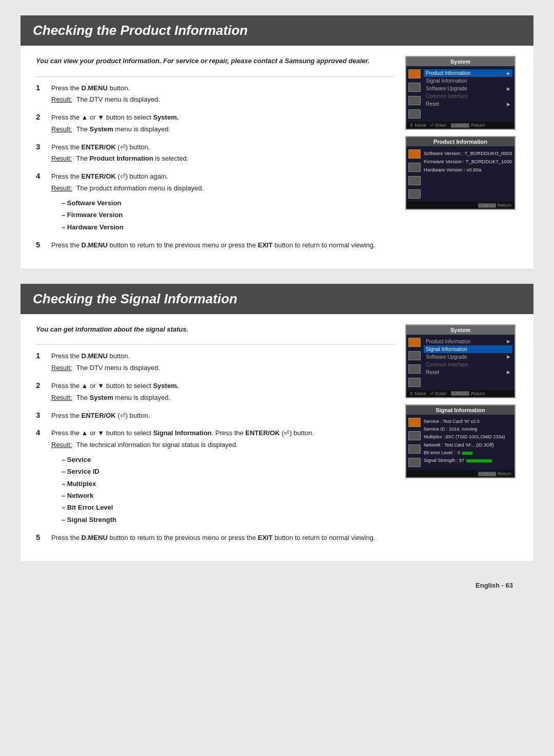  Describe the element at coordinates (123, 398) in the screenshot. I see `result-text: The System menu is displayed.` at that location.